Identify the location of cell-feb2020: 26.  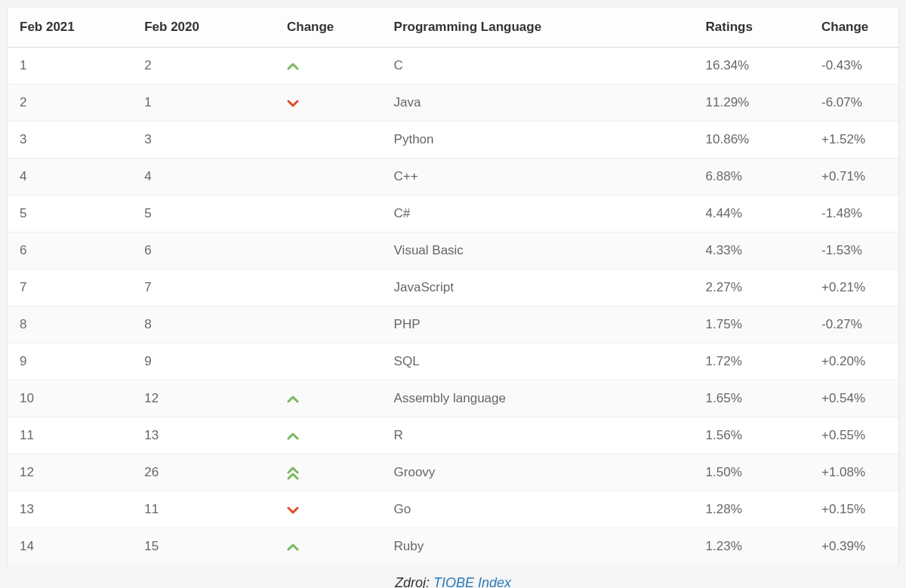
(204, 473).